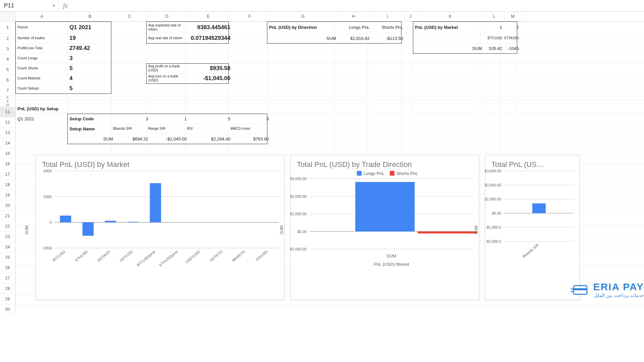 This screenshot has height=362, width=644. I want to click on col-header-A: A, so click(42, 16).